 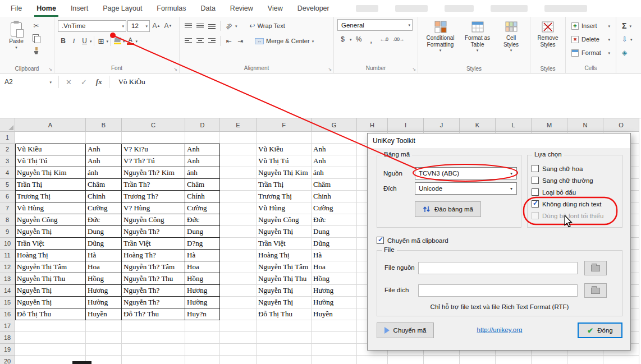 I want to click on row-header-5: 5, so click(x=8, y=185).